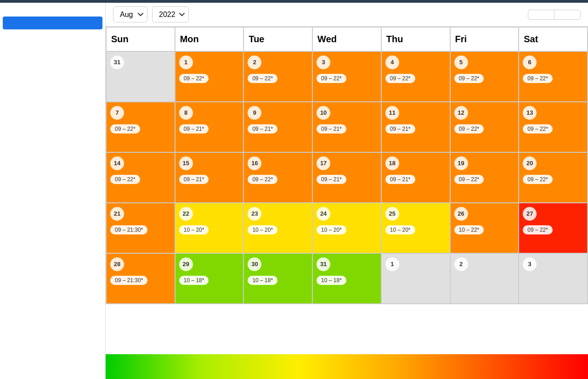  I want to click on calendar-week-4: 2109 – 21:30*2210 – 20*2310 – 20*2410 – …, so click(347, 228).